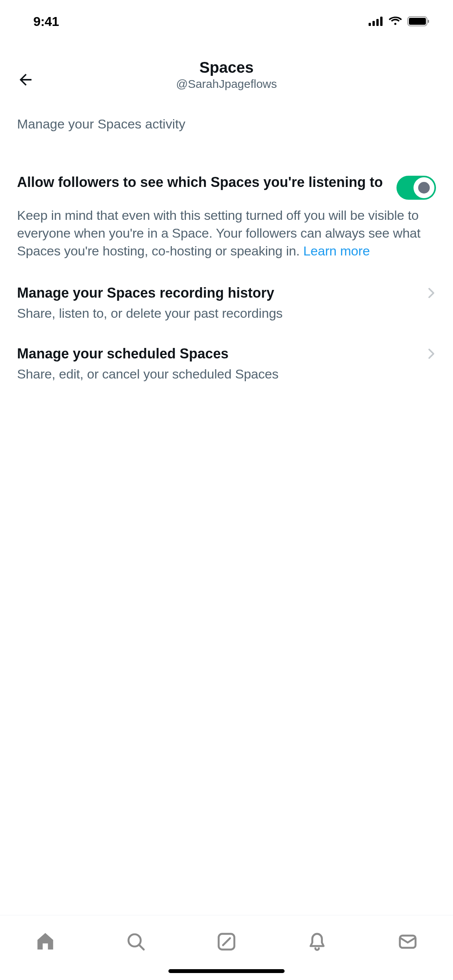 Image resolution: width=453 pixels, height=980 pixels. What do you see at coordinates (226, 118) in the screenshot?
I see `section-intro: Manage your Spaces activity` at bounding box center [226, 118].